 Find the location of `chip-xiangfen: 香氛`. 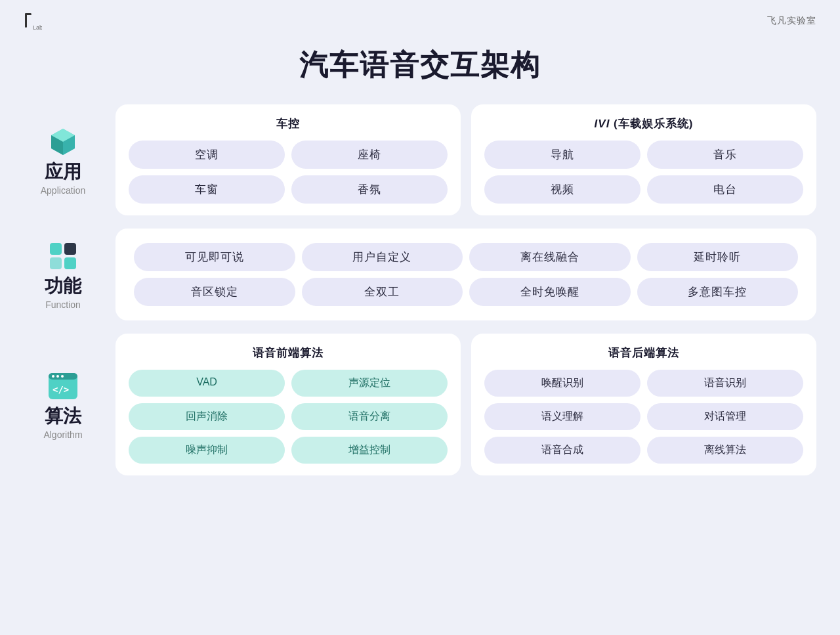

chip-xiangfen: 香氛 is located at coordinates (369, 189).